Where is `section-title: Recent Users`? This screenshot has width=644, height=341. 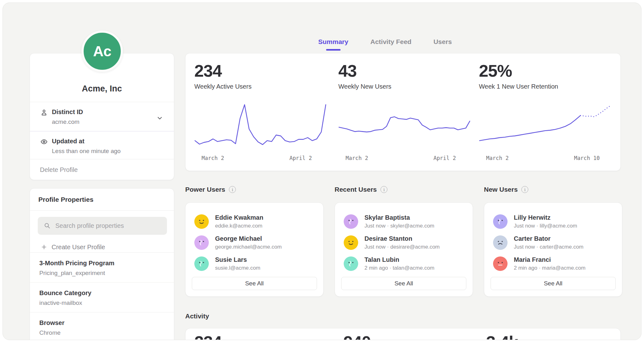 section-title: Recent Users is located at coordinates (356, 190).